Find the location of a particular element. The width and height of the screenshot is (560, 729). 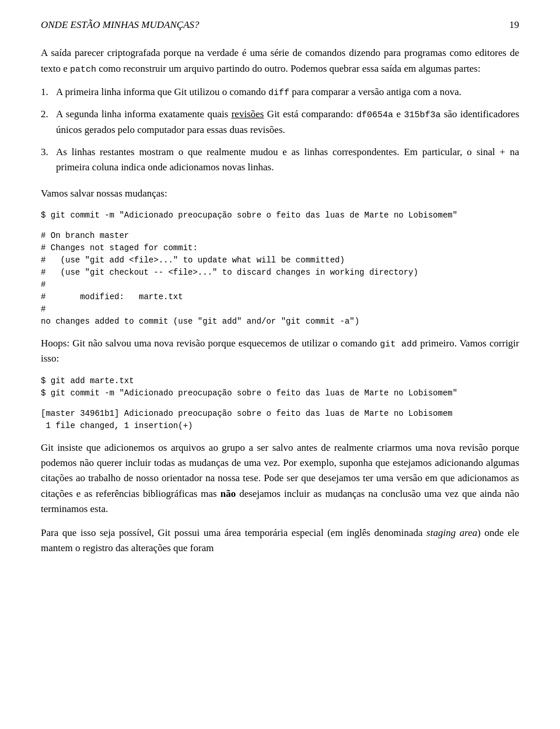

page-header: ONDE ESTÃO MINHAS MUDANÇAS? 19 is located at coordinates (280, 25).